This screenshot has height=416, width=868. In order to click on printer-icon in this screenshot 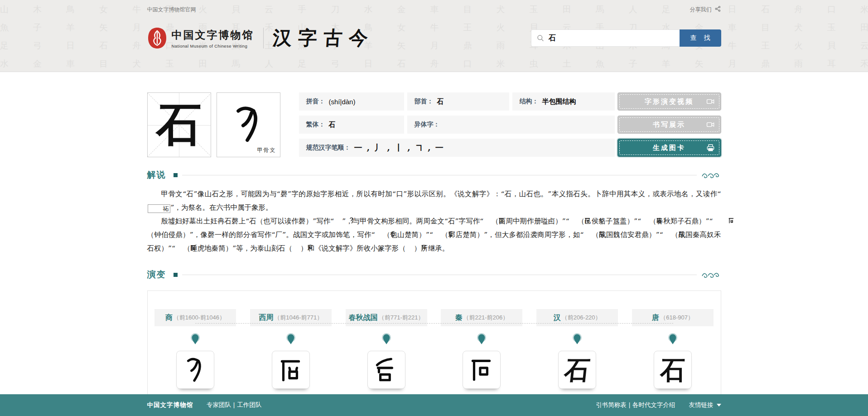, I will do `click(710, 148)`.